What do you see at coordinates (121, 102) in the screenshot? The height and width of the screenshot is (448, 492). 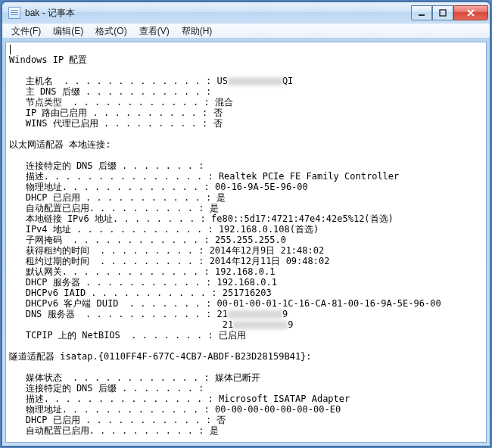 I see `node-type-row: 节点类型 . . . . . . . . . . . . : 混合` at bounding box center [121, 102].